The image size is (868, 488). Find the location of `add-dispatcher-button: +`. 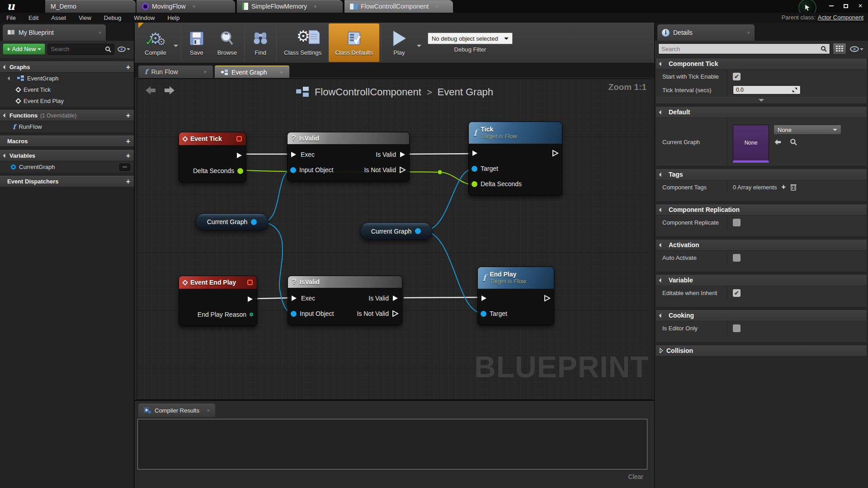

add-dispatcher-button: + is located at coordinates (128, 182).